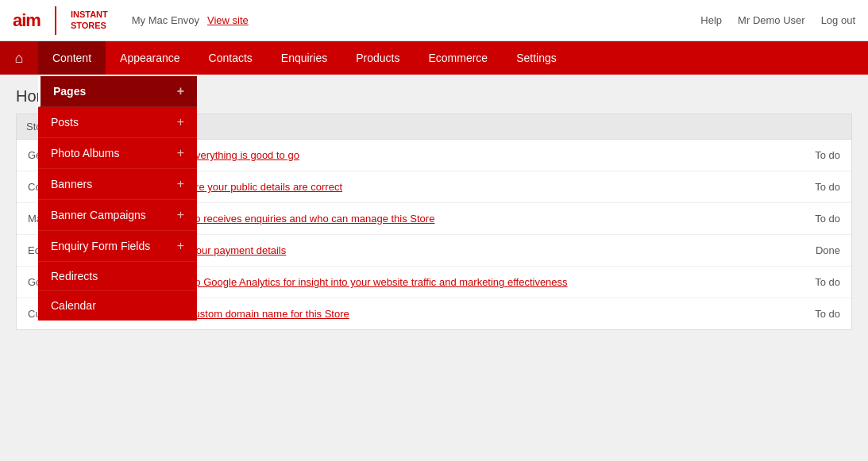 This screenshot has width=868, height=461. What do you see at coordinates (71, 58) in the screenshot?
I see `nav-item-content: Content` at bounding box center [71, 58].